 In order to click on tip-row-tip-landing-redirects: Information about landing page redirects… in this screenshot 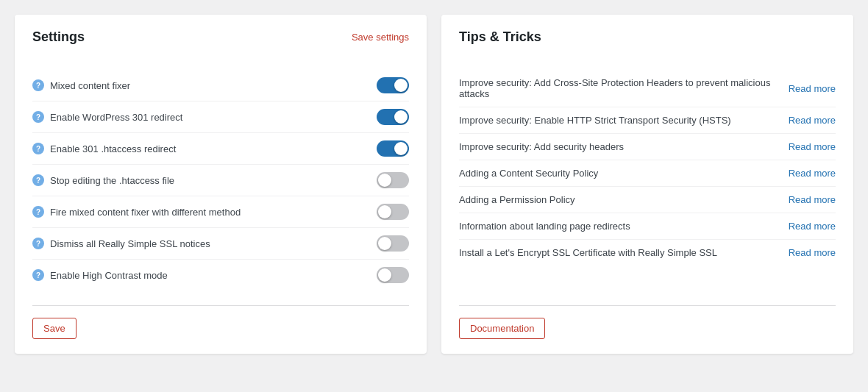, I will do `click(647, 227)`.